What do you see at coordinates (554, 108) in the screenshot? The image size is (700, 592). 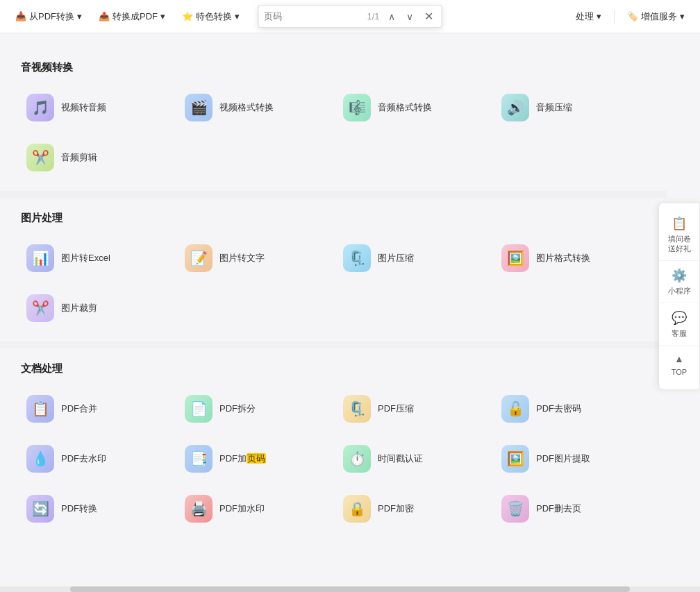 I see `tool-audio-compress-label: 音频压缩` at bounding box center [554, 108].